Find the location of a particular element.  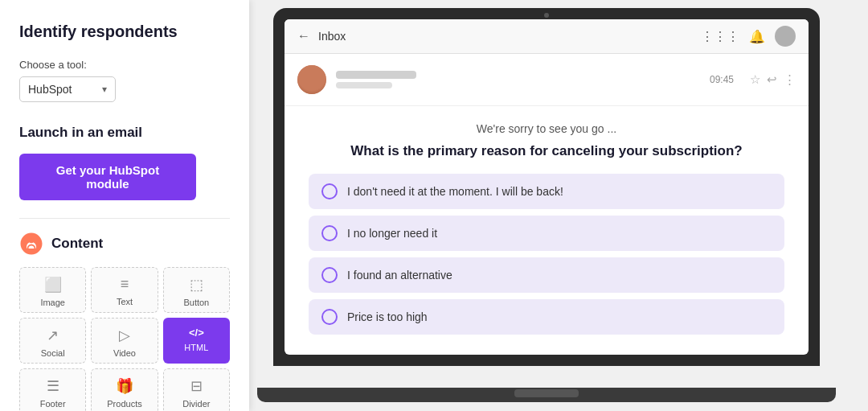

choose-tool-label: Choose a tool: is located at coordinates (125, 64).